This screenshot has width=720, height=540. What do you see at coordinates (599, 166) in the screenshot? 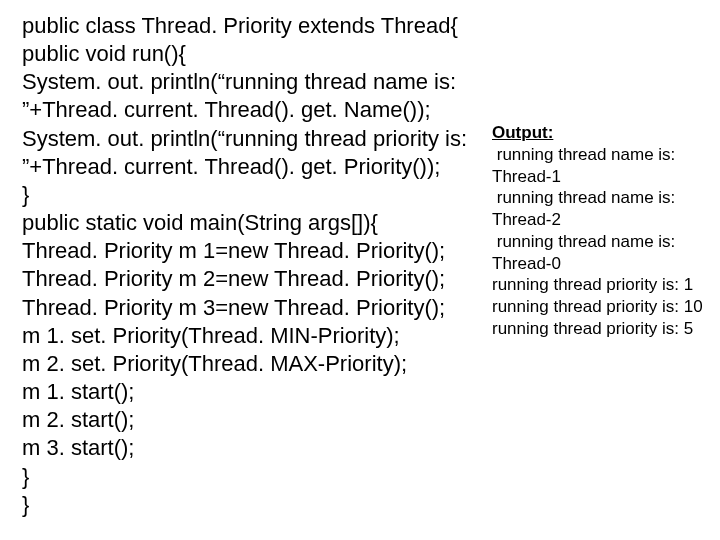
I see `output-line: running thread name is: Thread-1` at bounding box center [599, 166].